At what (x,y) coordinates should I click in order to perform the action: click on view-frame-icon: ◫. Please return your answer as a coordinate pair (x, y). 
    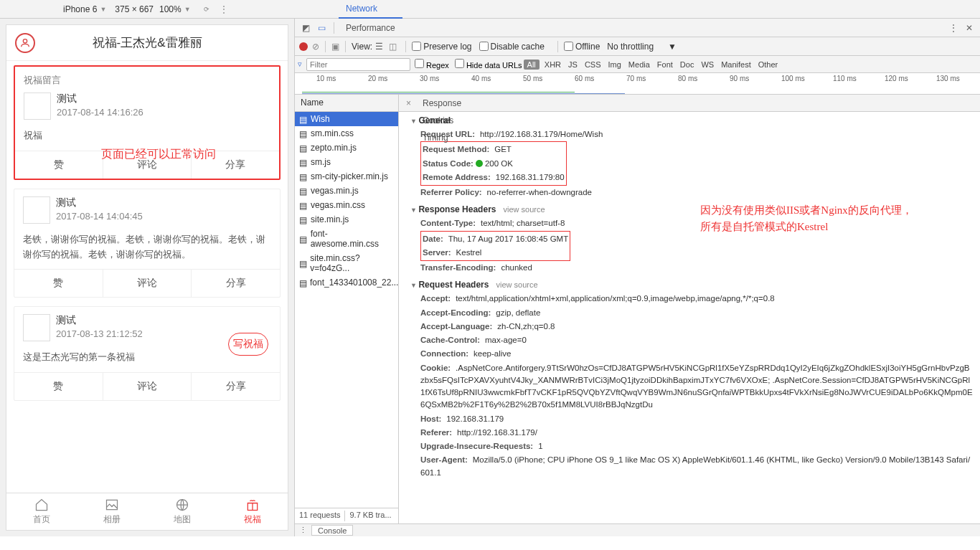
    Looking at the image, I should click on (393, 47).